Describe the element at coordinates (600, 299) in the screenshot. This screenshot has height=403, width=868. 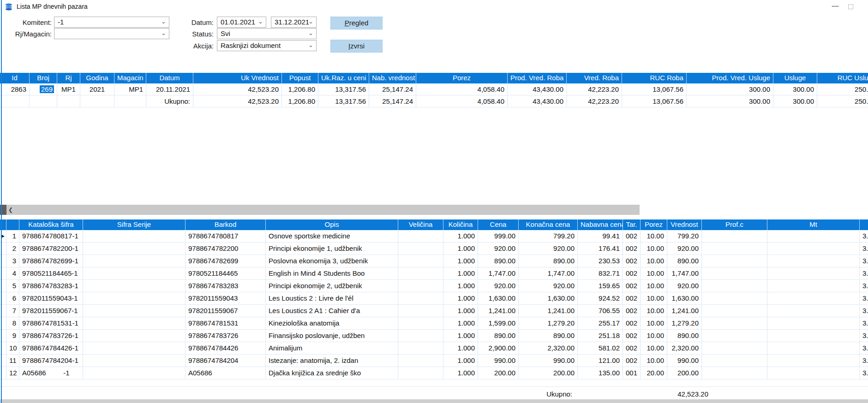
I see `cell: 924.52` at that location.